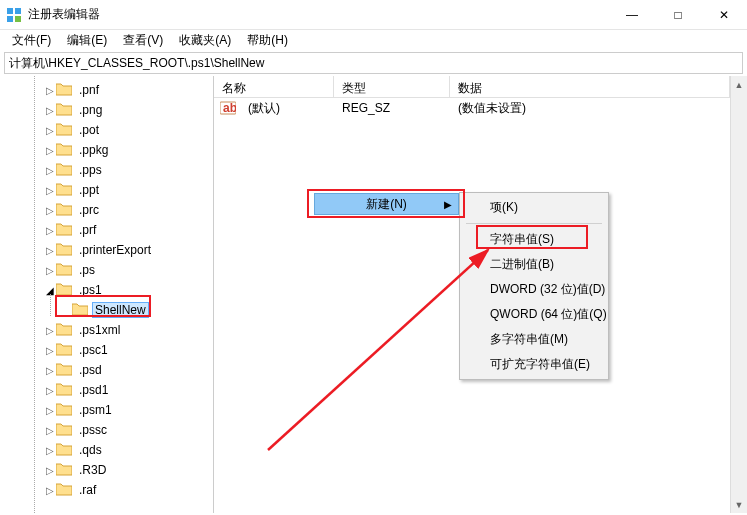 The height and width of the screenshot is (515, 747). Describe the element at coordinates (100, 330) in the screenshot. I see `tree-item-label: .ps1xml` at that location.